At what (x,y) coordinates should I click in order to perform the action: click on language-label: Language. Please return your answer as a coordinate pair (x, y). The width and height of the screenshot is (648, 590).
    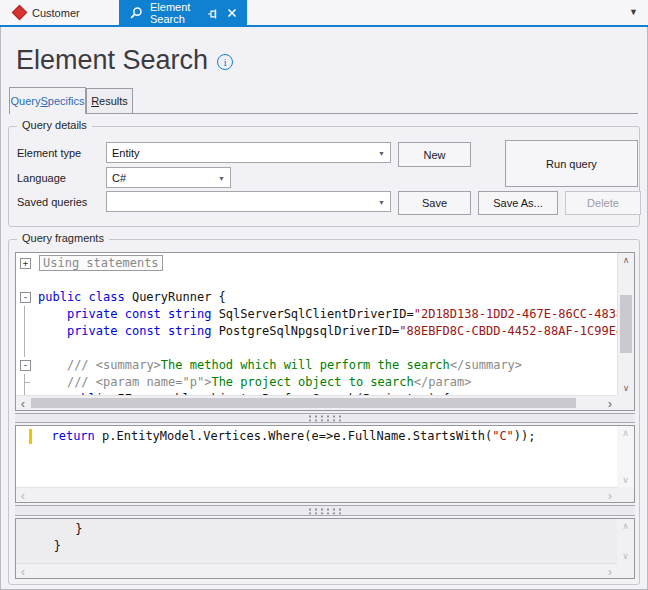
    Looking at the image, I should click on (42, 178).